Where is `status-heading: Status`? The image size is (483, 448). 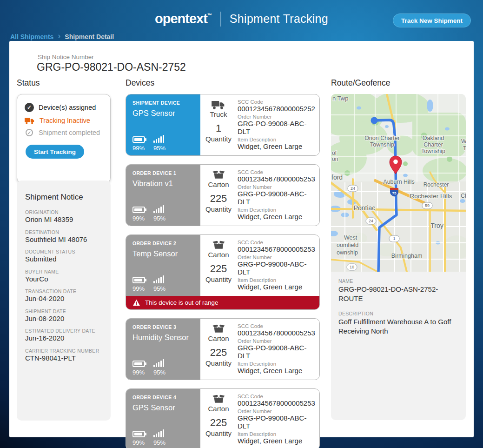
status-heading: Status is located at coordinates (28, 83).